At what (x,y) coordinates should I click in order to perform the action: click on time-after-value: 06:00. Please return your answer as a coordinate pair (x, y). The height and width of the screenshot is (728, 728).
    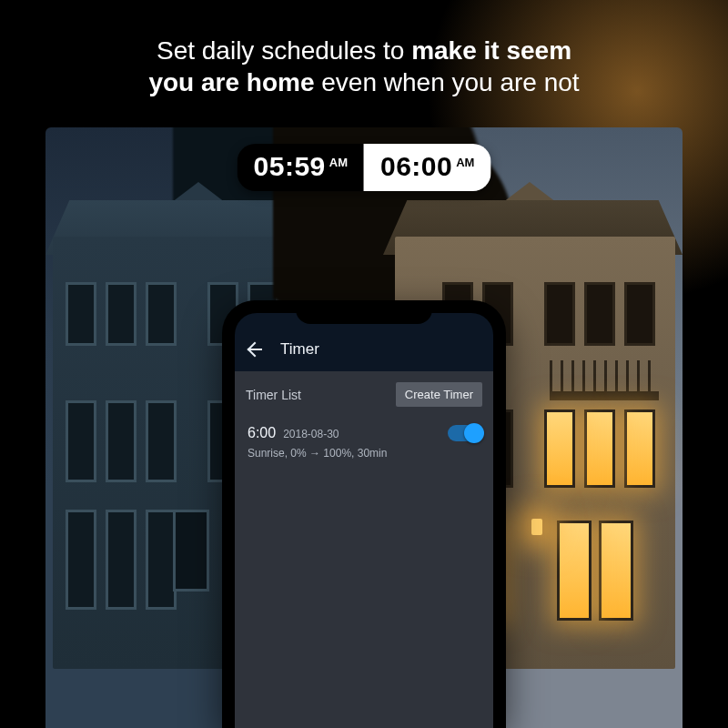
    Looking at the image, I should click on (417, 167).